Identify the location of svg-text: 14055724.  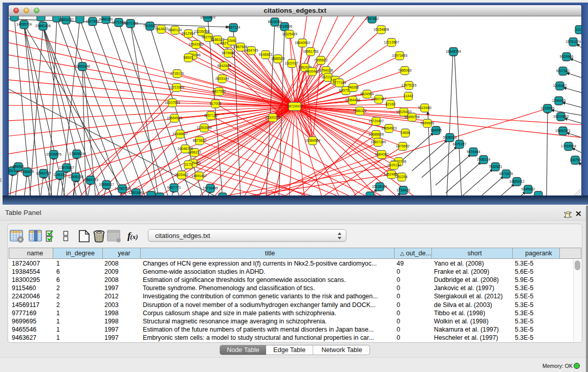
(24, 25).